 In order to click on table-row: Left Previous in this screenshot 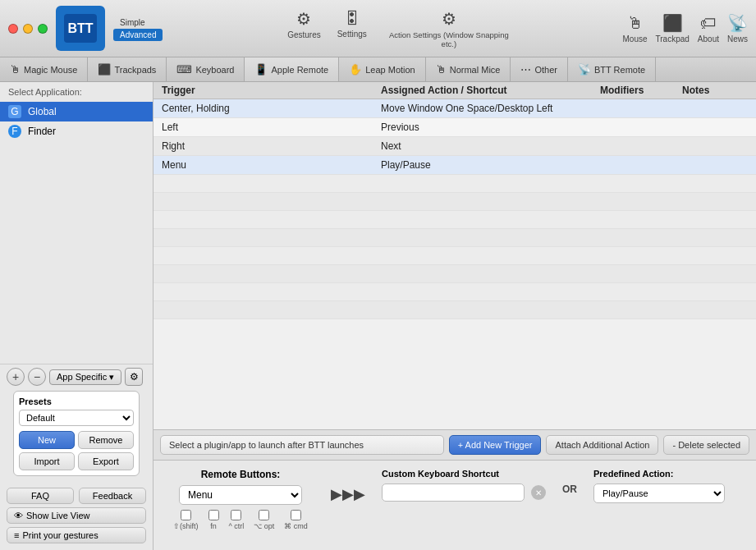, I will do `click(455, 128)`.